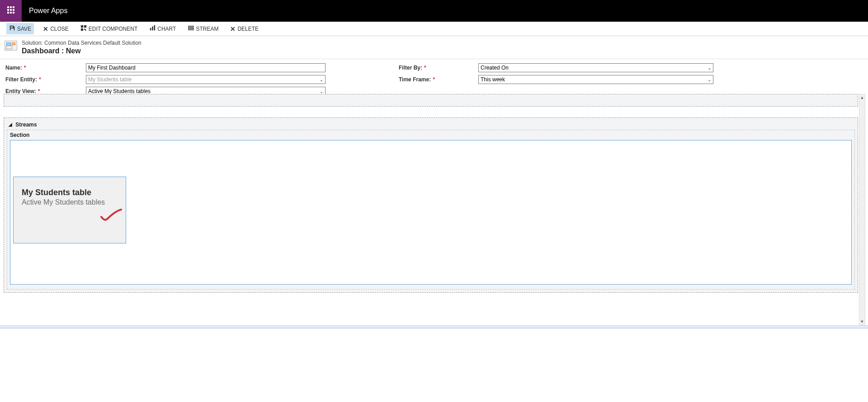 The width and height of the screenshot is (868, 402). Describe the element at coordinates (60, 29) in the screenshot. I see `close-label: CLOSE` at that location.